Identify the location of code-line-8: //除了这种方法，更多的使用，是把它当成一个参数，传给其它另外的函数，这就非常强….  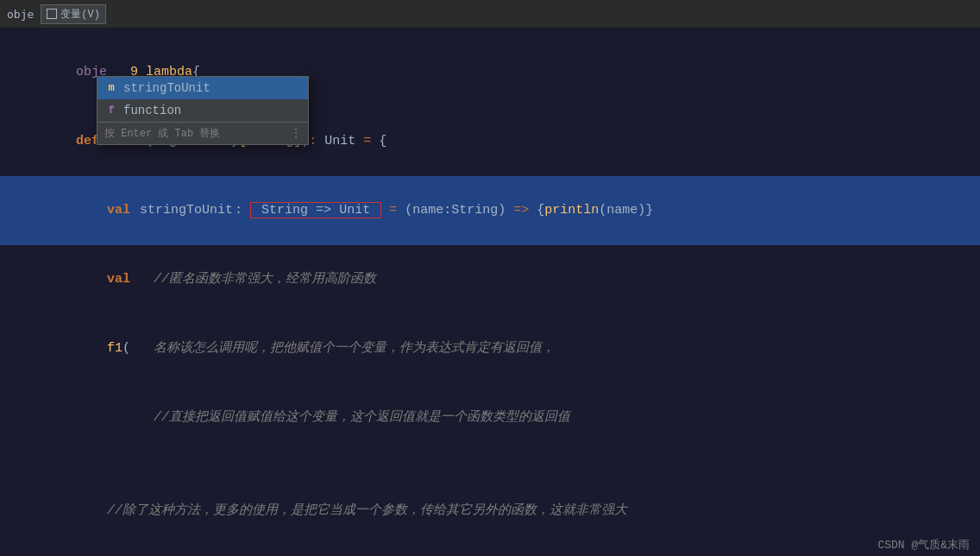
(490, 511).